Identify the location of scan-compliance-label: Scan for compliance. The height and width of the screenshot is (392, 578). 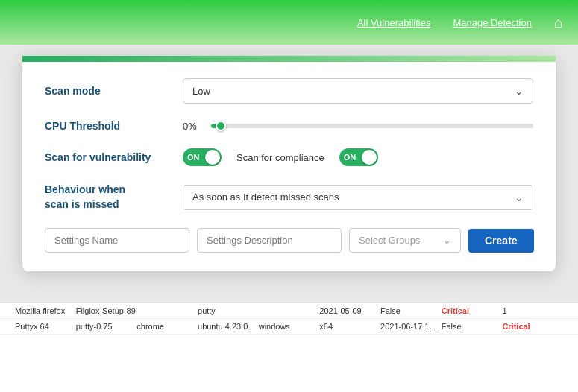
(280, 158).